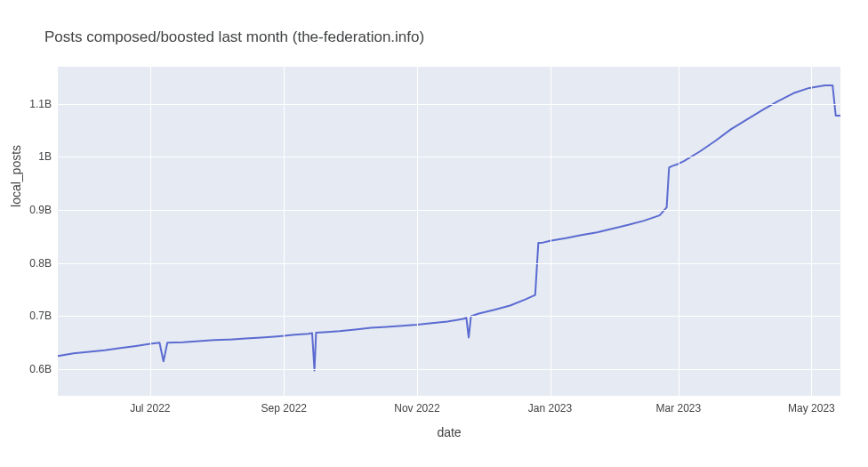 The image size is (868, 467). What do you see at coordinates (29, 104) in the screenshot?
I see `y-tick-label: 1.1B` at bounding box center [29, 104].